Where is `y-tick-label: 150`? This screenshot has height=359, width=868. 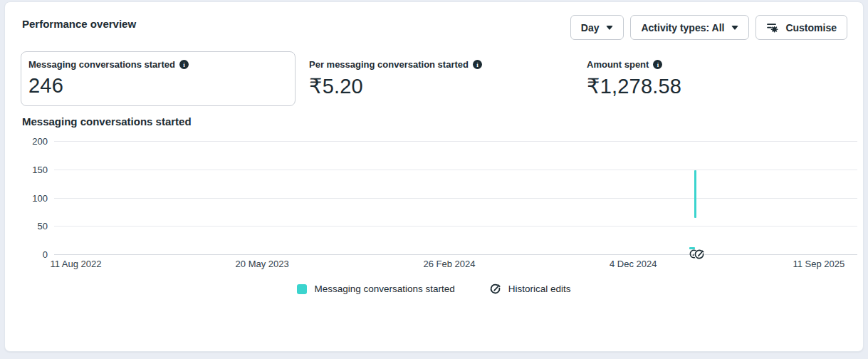
y-tick-label: 150 is located at coordinates (40, 170).